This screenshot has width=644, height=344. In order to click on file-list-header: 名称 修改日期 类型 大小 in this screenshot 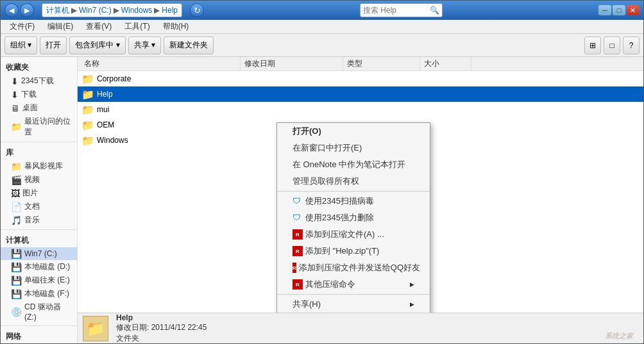, I will do `click(360, 64)`.